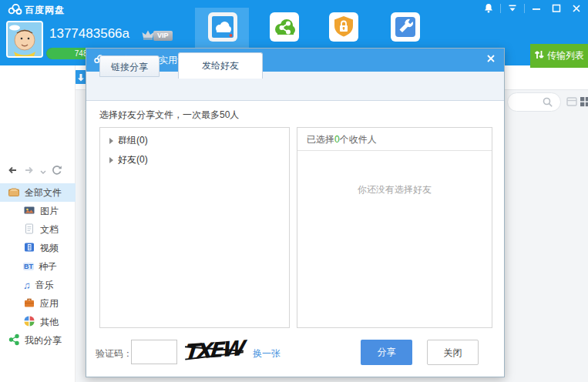 The height and width of the screenshot is (382, 588). Describe the element at coordinates (284, 27) in the screenshot. I see `tab-share: 分享` at that location.